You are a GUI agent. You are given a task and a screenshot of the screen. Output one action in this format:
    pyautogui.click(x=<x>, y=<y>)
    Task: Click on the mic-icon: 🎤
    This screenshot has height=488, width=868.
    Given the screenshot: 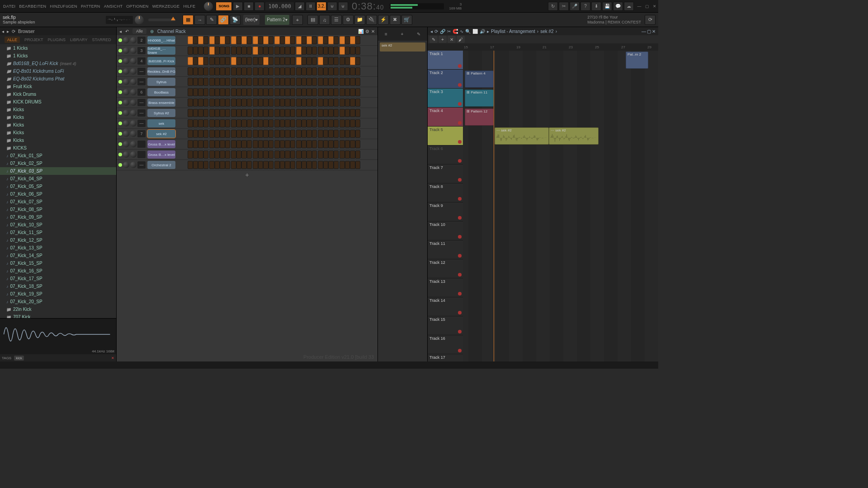 What is the action you would take?
    pyautogui.click(x=575, y=6)
    